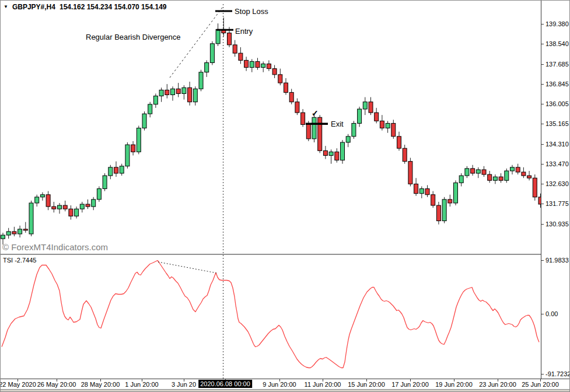 The width and height of the screenshot is (570, 392). Describe the element at coordinates (100, 384) in the screenshot. I see `time-axis-label: 28 May 20:00` at that location.